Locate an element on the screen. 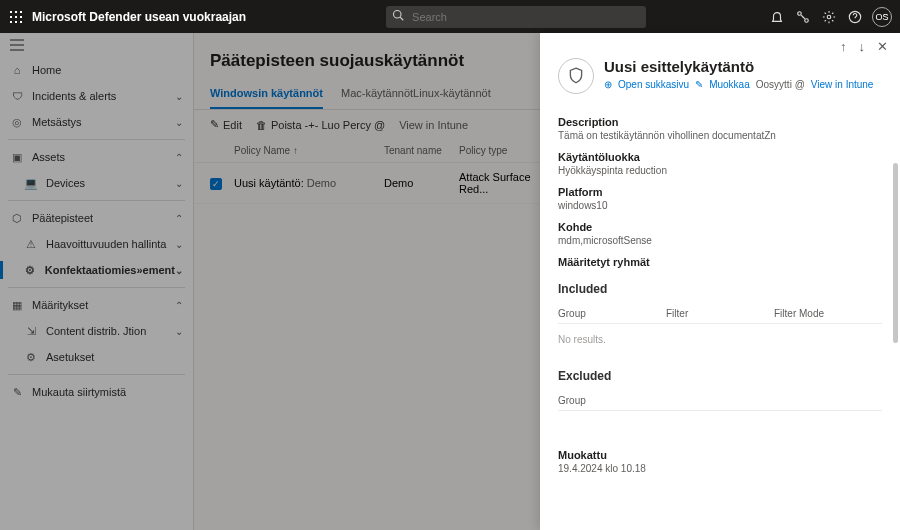 The image size is (900, 530). category-value: Hyökkäyspinta reduction is located at coordinates (720, 170).